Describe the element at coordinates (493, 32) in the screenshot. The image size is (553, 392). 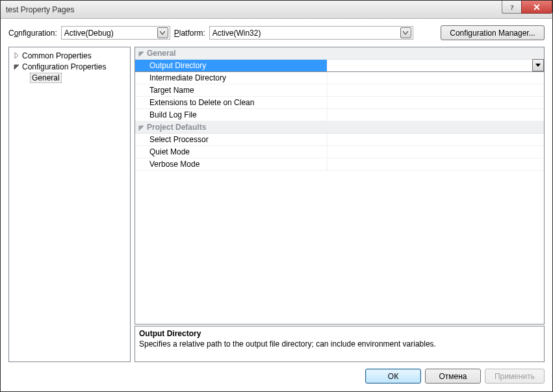
I see `configuration-manager-button: Configuration Manager...` at that location.